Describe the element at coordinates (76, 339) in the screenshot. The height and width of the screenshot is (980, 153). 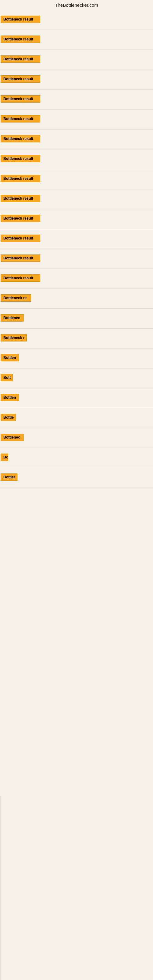
I see `list-item: Bottleneck r` at that location.